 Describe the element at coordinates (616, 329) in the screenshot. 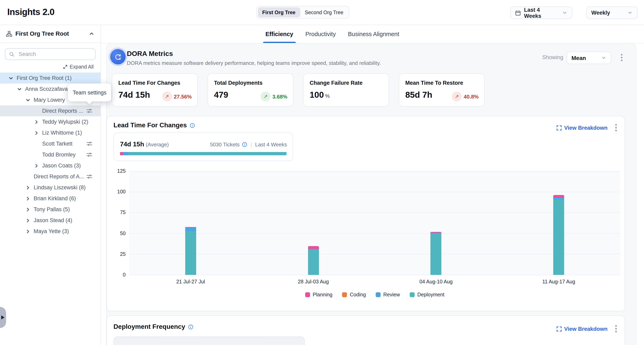

I see `deployment-menu-kebab-icon` at that location.